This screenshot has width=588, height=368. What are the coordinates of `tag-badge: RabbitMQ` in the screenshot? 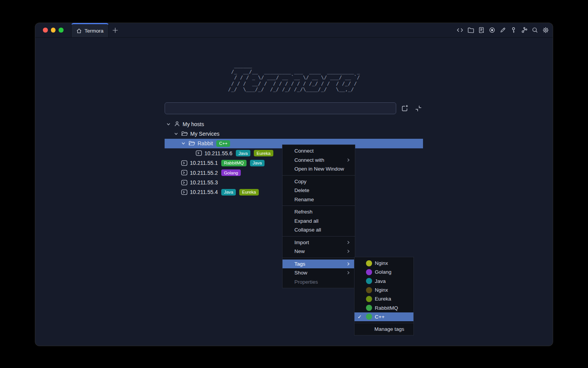 It's located at (234, 163).